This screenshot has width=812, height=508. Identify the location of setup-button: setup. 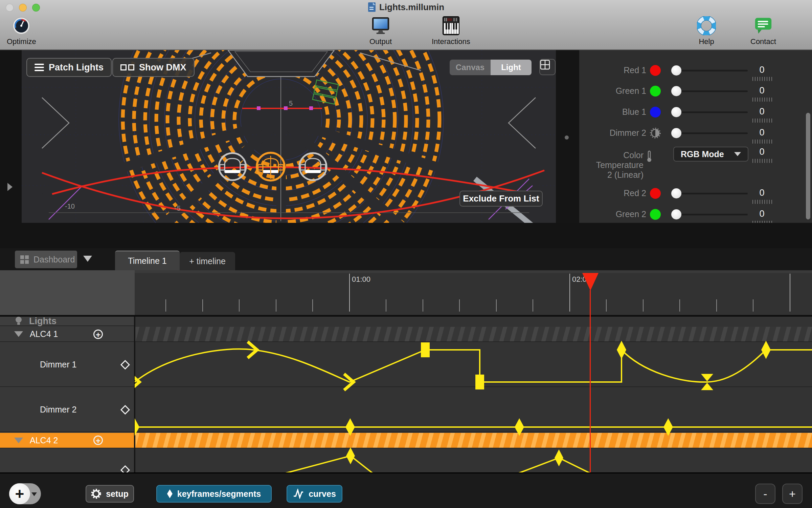
(110, 494).